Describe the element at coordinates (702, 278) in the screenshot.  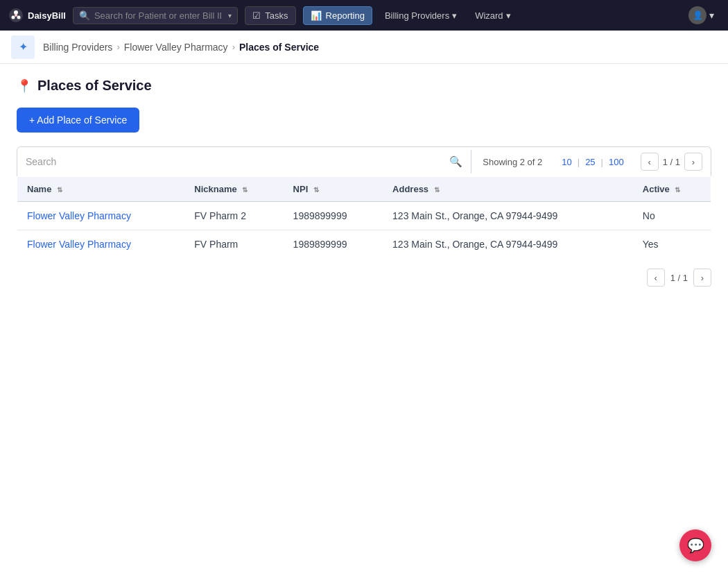
I see `bottom-next-page-button: ›` at that location.